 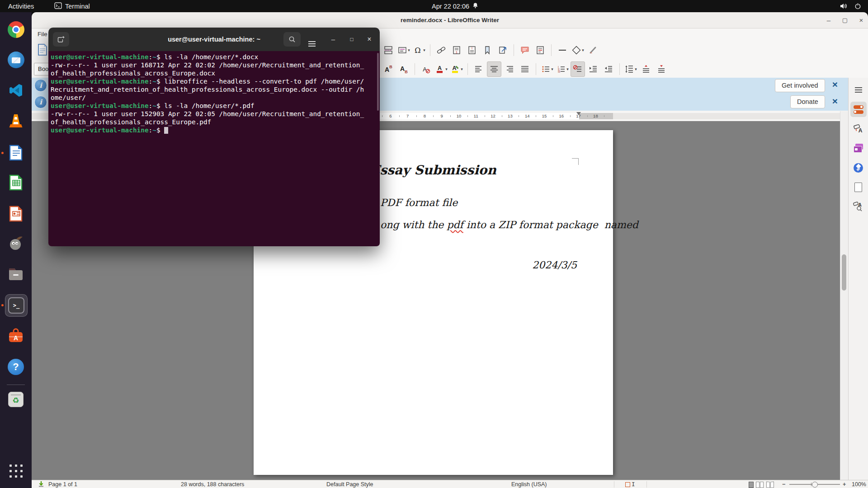 I want to click on zoom-slider-thumb, so click(x=815, y=484).